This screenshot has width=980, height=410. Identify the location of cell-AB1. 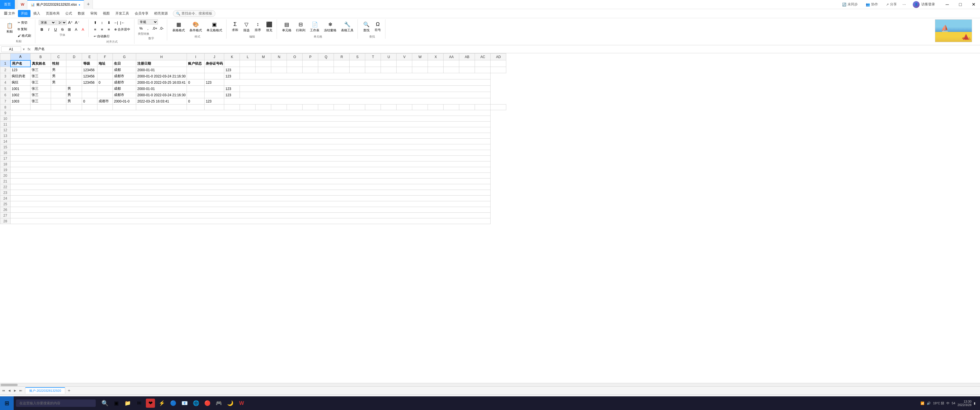
(467, 64).